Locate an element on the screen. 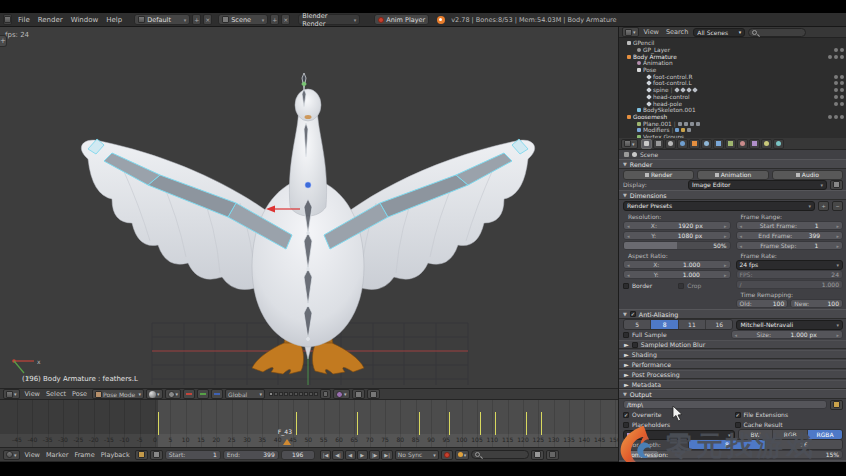 The image size is (846, 476). panel-header-sampled-motion-blur: ►Sampled Motion Blur is located at coordinates (732, 344).